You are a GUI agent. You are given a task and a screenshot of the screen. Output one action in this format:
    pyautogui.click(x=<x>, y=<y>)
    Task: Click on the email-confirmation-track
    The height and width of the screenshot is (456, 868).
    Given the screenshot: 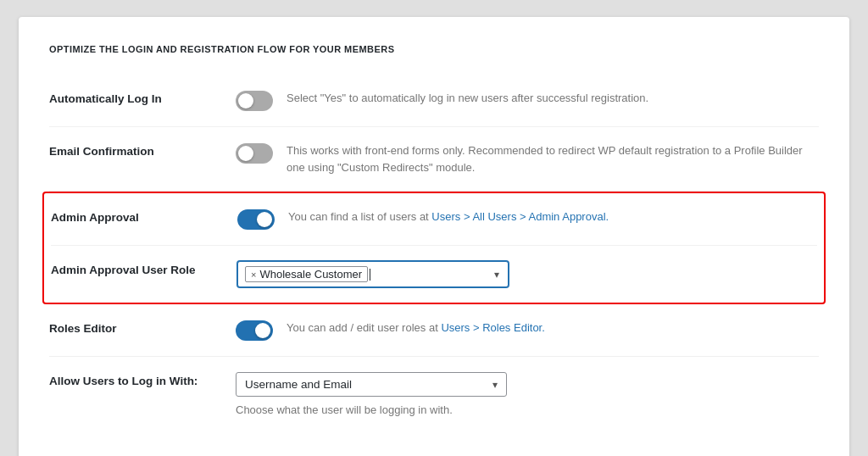 What is the action you would take?
    pyautogui.click(x=254, y=153)
    